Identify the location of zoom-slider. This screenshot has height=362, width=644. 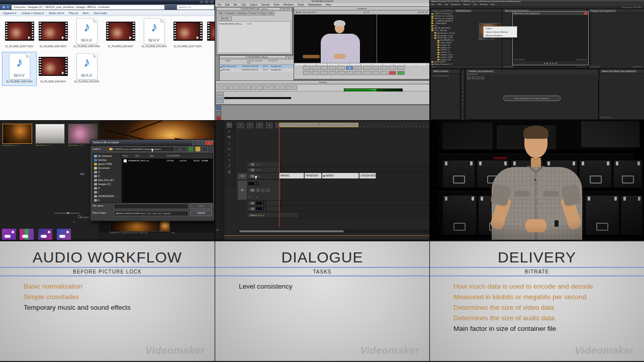
(67, 213).